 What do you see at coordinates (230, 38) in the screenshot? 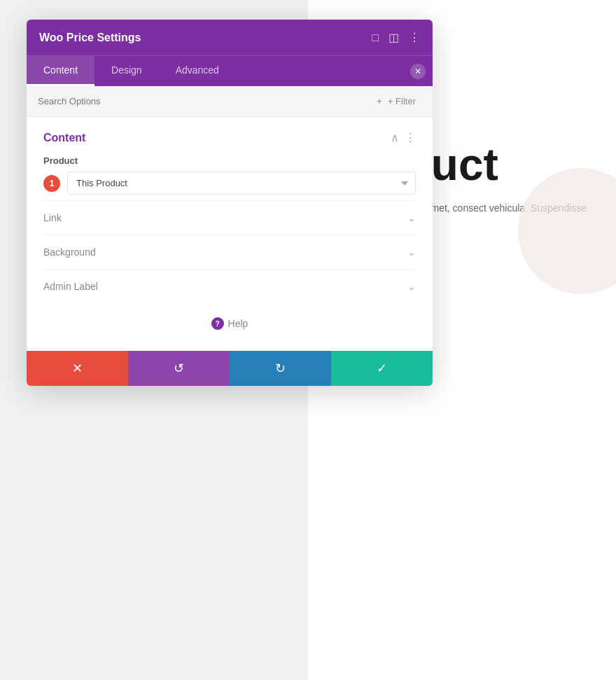
I see `panel-header: Woo Price Settings □ ◫ ⋮` at bounding box center [230, 38].